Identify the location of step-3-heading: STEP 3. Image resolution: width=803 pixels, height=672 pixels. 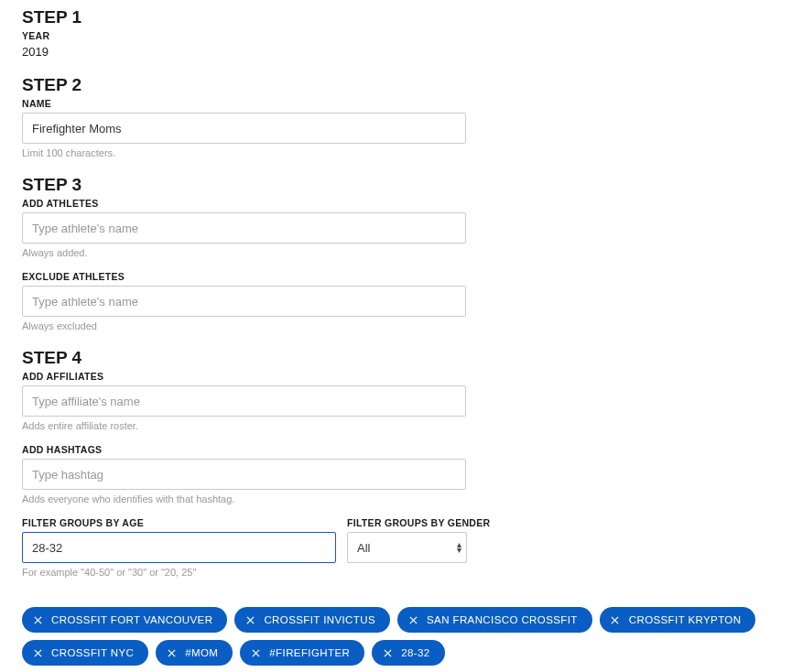
(401, 185).